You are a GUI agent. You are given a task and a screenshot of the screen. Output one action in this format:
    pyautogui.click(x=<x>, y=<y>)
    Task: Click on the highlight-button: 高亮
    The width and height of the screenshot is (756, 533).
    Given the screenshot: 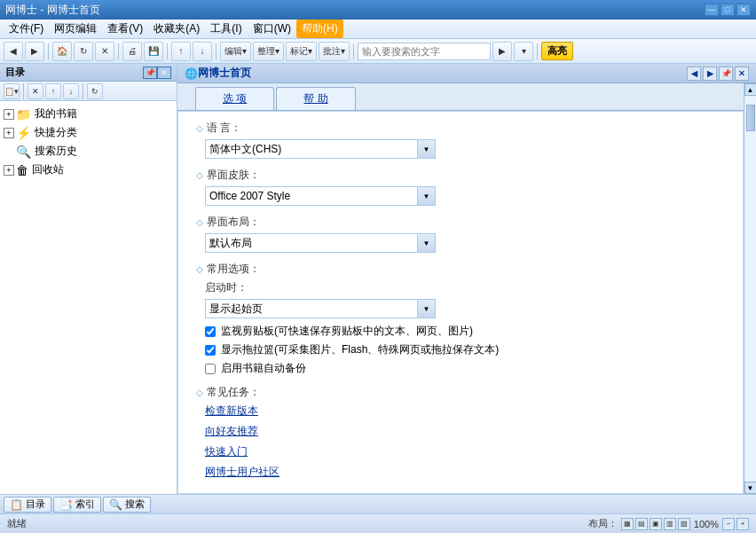 What is the action you would take?
    pyautogui.click(x=557, y=51)
    